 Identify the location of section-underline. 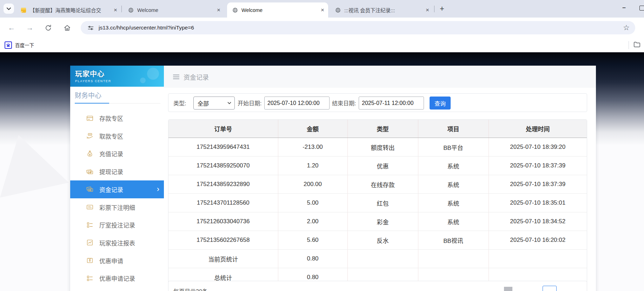
(135, 103).